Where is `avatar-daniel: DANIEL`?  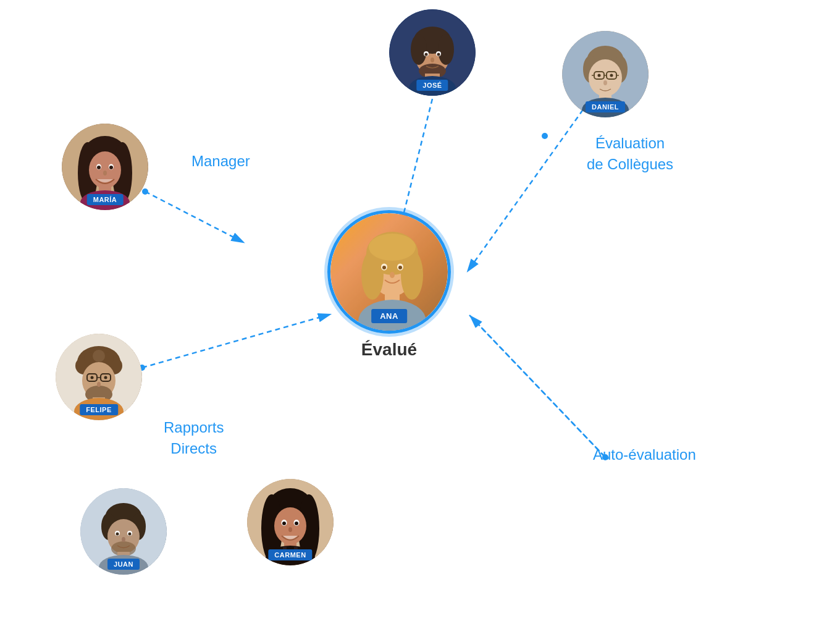 avatar-daniel: DANIEL is located at coordinates (605, 74).